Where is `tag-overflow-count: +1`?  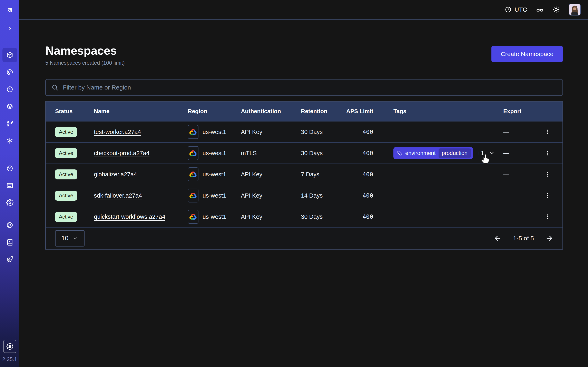 tag-overflow-count: +1 is located at coordinates (481, 153).